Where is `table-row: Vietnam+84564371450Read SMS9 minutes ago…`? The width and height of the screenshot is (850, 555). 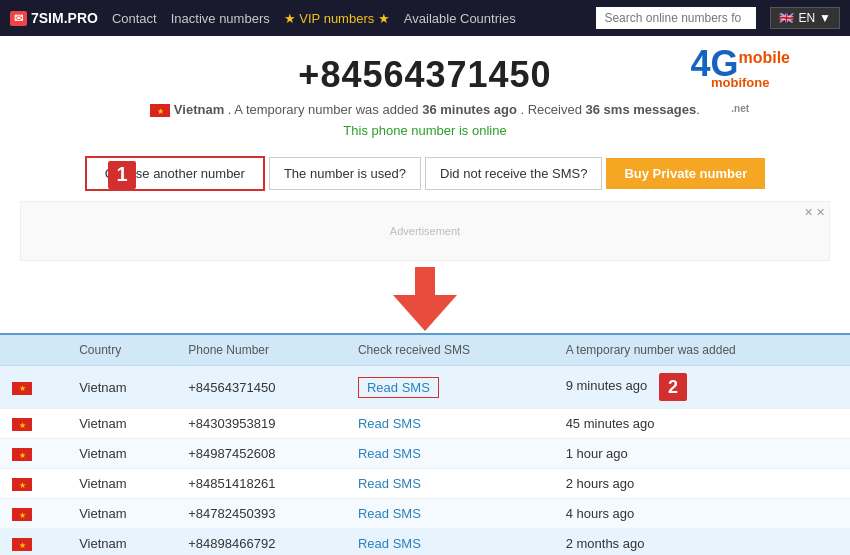 table-row: Vietnam+84564371450Read SMS9 minutes ago… is located at coordinates (425, 388).